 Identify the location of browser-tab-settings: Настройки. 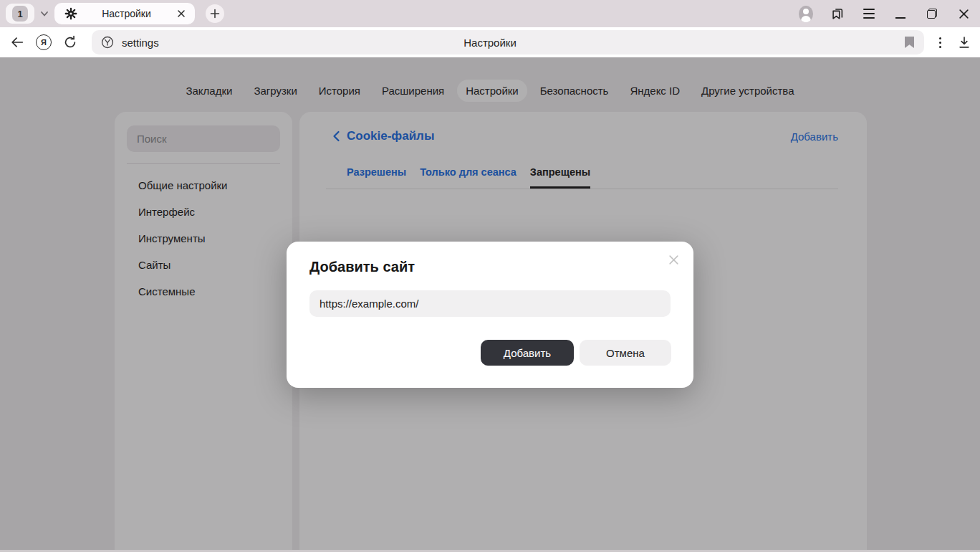
(125, 14).